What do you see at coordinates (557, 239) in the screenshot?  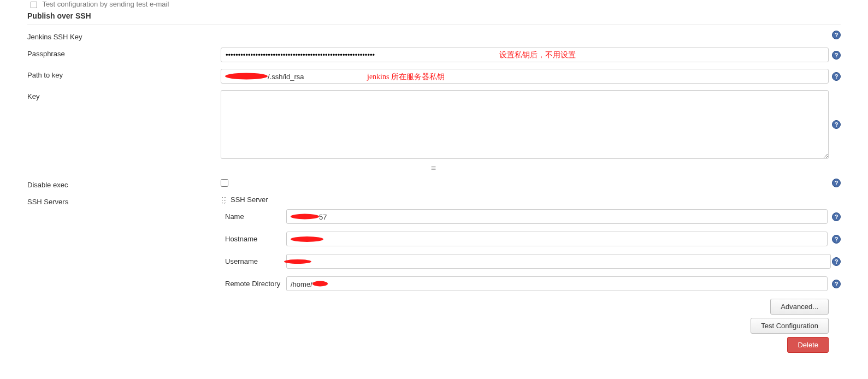 I see `ssh-hostname-input` at bounding box center [557, 239].